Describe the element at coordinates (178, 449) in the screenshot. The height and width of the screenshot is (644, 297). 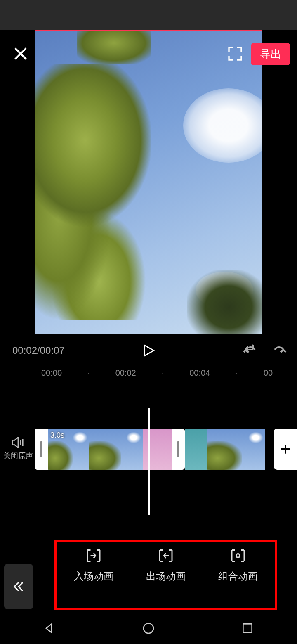
I see `clip-handle-right` at that location.